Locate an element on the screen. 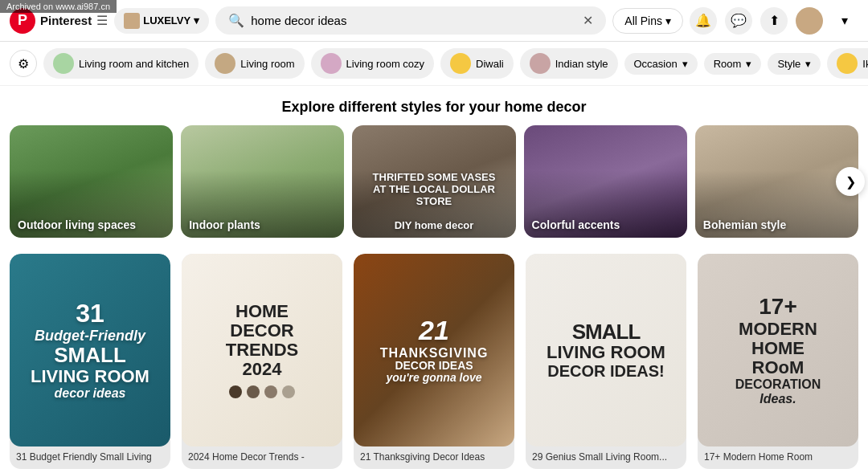 The height and width of the screenshot is (473, 868). account-menu-button: ▾ is located at coordinates (845, 21).